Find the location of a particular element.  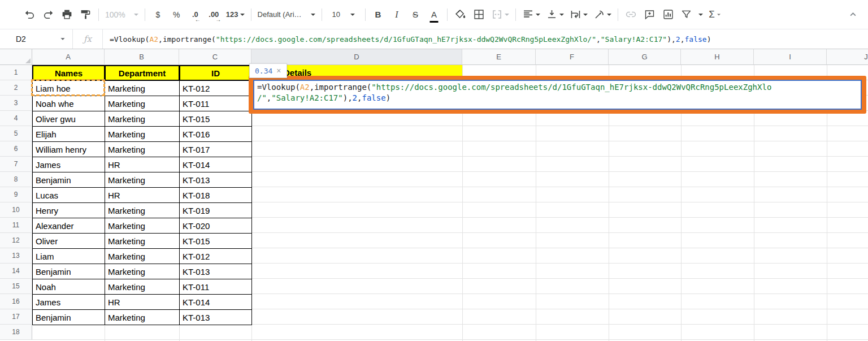

cell-C9: KT-018 is located at coordinates (216, 195).